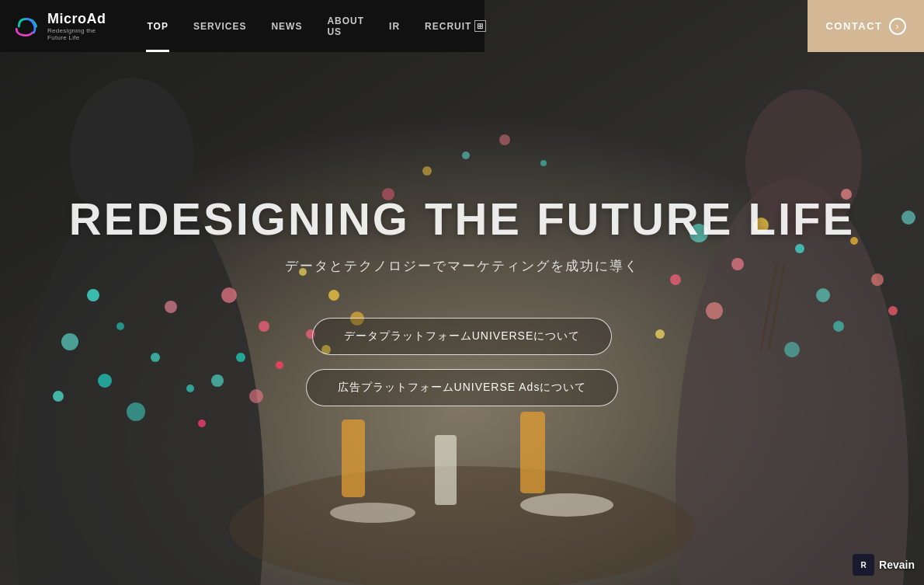 This screenshot has width=924, height=585. What do you see at coordinates (220, 26) in the screenshot?
I see `nav-item-services: SERVICES` at bounding box center [220, 26].